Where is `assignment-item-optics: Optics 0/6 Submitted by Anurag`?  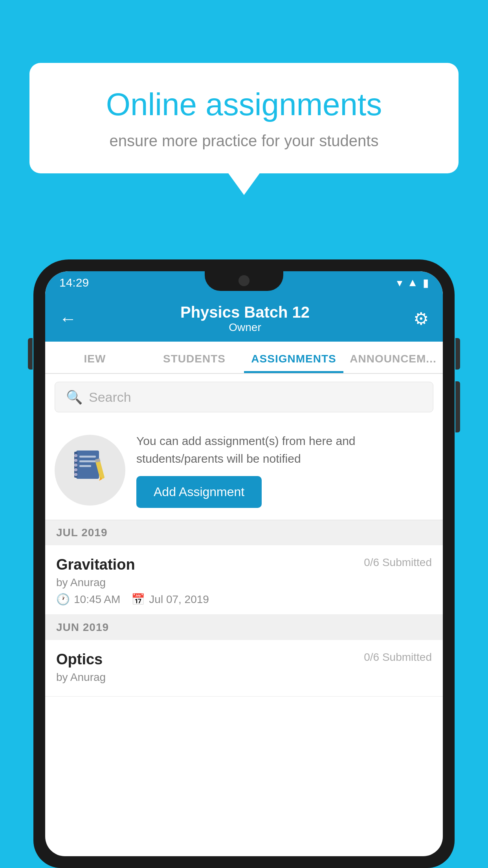 assignment-item-optics: Optics 0/6 Submitted by Anurag is located at coordinates (244, 668).